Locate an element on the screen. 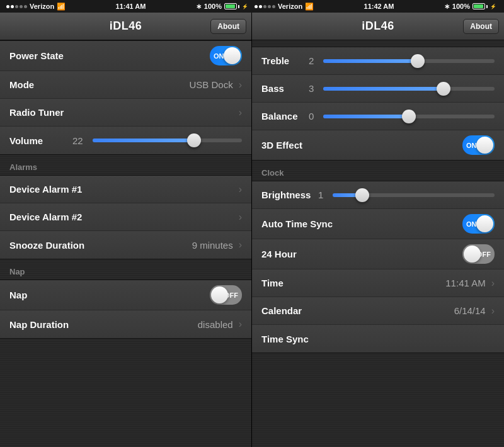 The height and width of the screenshot is (447, 504). time-row: Time 11:41 AM › is located at coordinates (378, 283).